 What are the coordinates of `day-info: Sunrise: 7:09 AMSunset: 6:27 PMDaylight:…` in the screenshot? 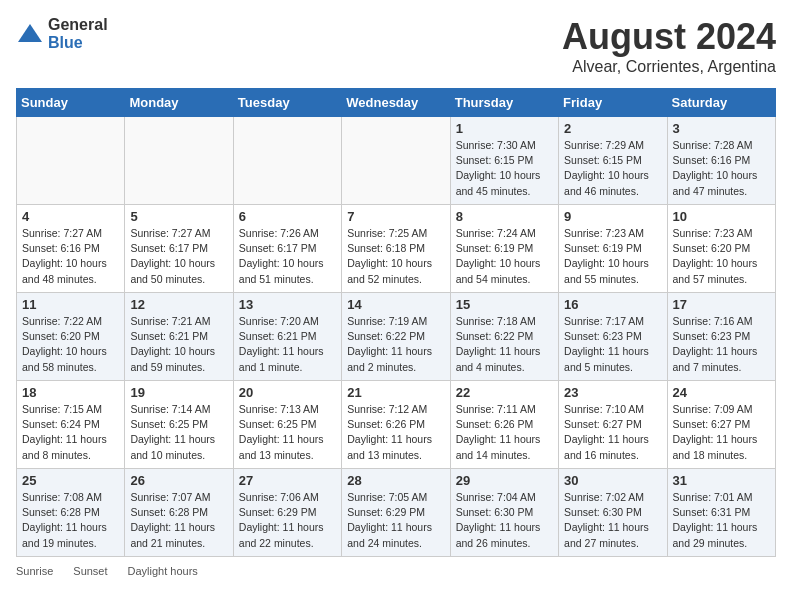 It's located at (722, 432).